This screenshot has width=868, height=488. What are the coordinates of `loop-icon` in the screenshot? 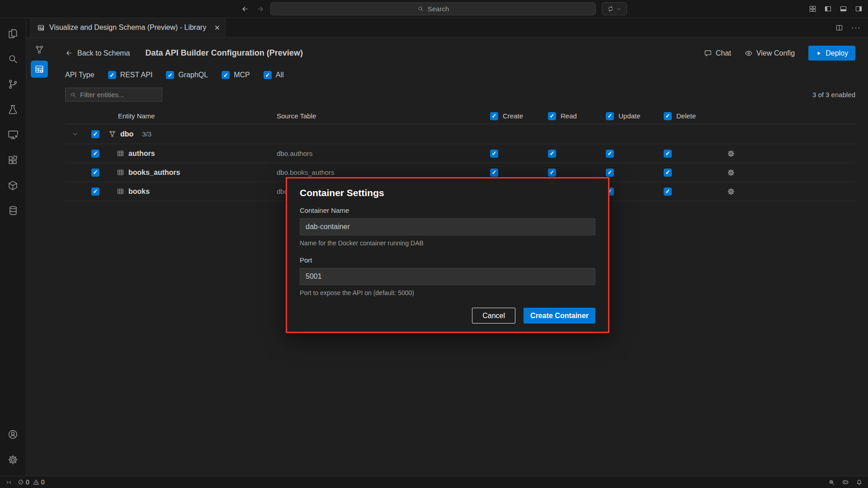 It's located at (610, 9).